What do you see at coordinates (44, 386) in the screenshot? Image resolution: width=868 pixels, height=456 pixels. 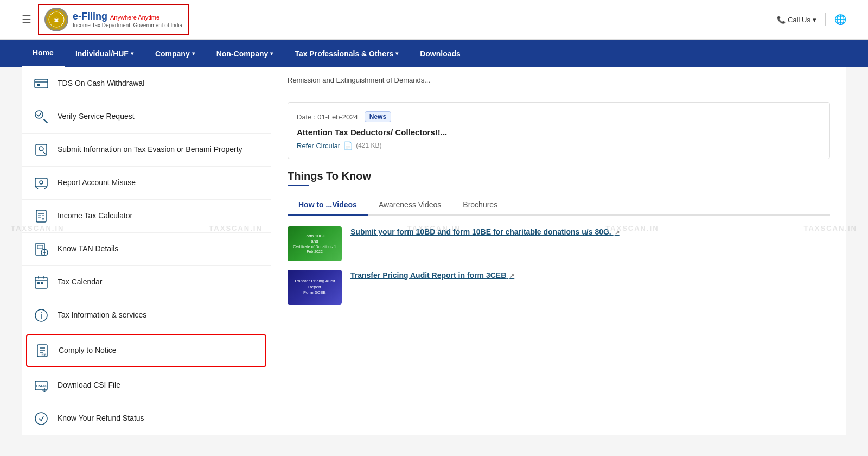 I see `svg-text: File` at bounding box center [44, 386].